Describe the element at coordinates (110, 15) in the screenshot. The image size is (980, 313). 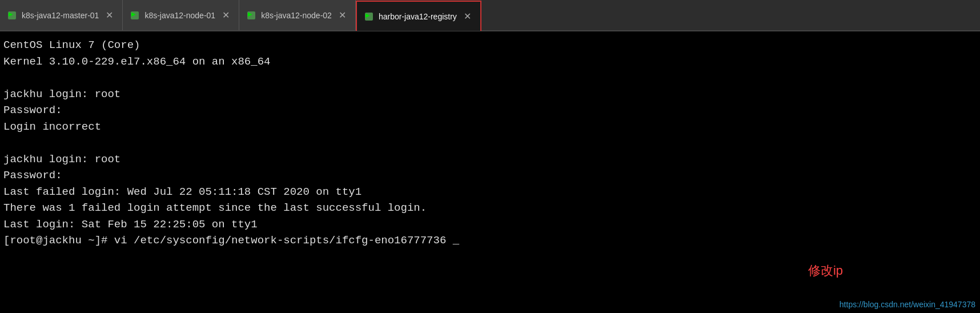
I see `tab-k8s-master-close: ✕` at that location.